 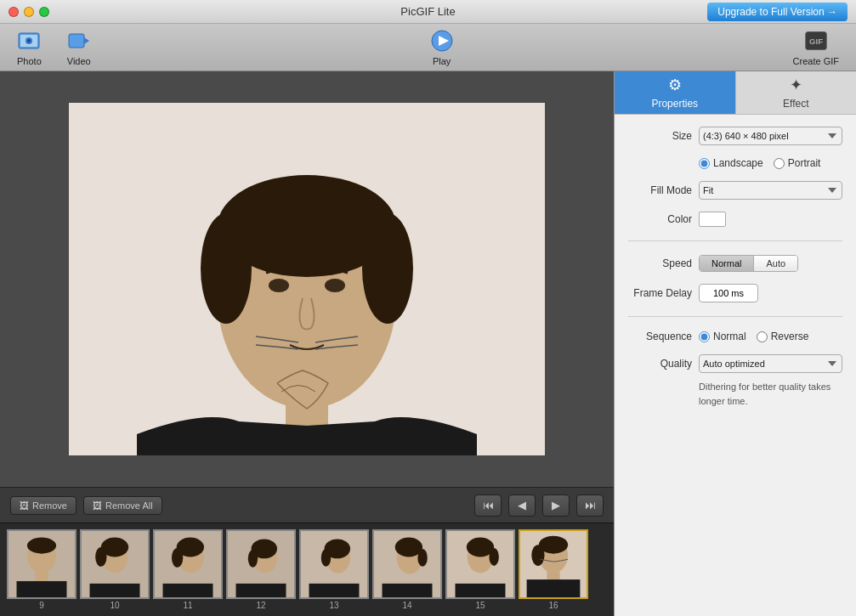 What do you see at coordinates (796, 104) in the screenshot?
I see `tab-effect-label: Effect` at bounding box center [796, 104].